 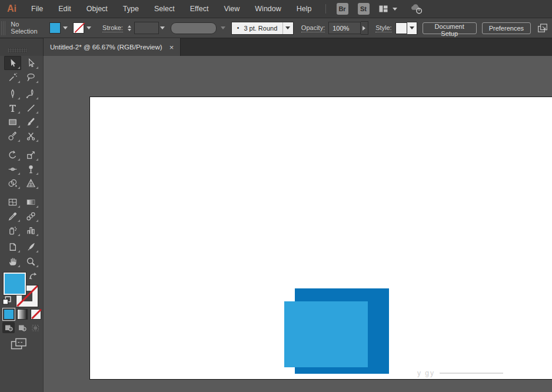 What do you see at coordinates (304, 9) in the screenshot?
I see `menu-help: Help` at bounding box center [304, 9].